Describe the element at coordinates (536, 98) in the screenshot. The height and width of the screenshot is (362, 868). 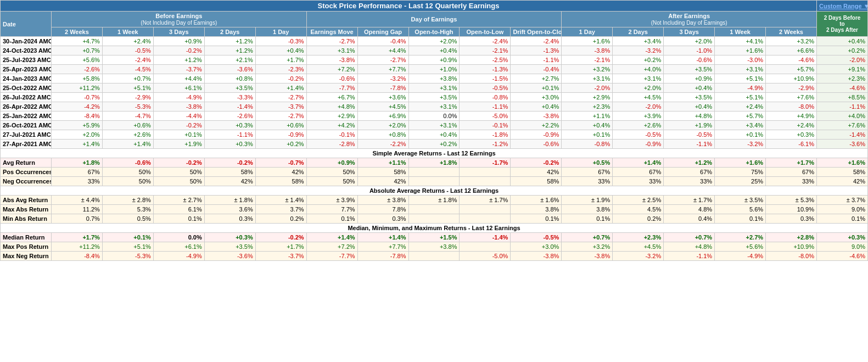
I see `drift: +3.0%` at that location.